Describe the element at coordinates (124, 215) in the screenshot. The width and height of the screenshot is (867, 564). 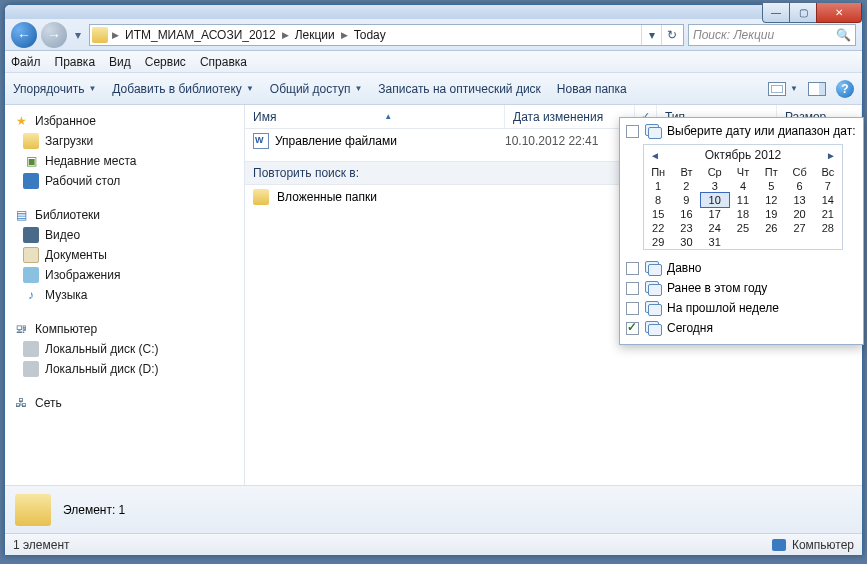
I see `libraries-header: ▤Библиотеки` at that location.